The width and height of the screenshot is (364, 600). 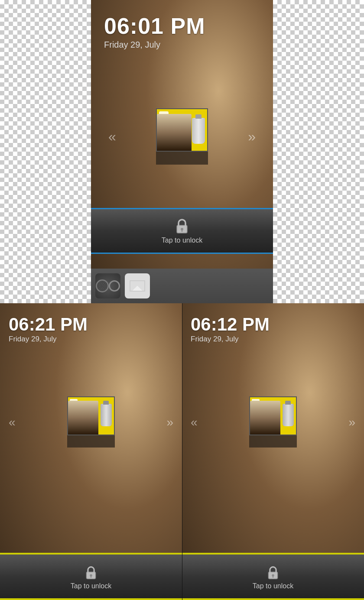 What do you see at coordinates (91, 422) in the screenshot?
I see `bottom-left-widget-box` at bounding box center [91, 422].